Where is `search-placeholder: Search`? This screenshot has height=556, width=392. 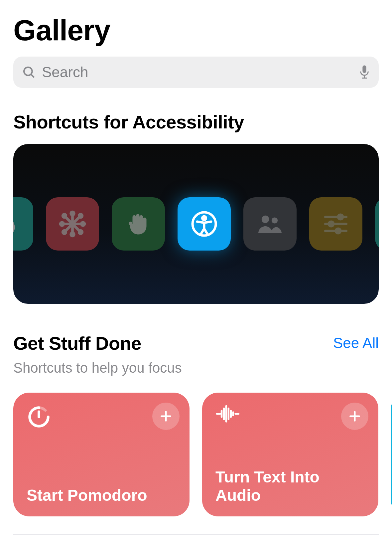 search-placeholder: Search is located at coordinates (197, 72).